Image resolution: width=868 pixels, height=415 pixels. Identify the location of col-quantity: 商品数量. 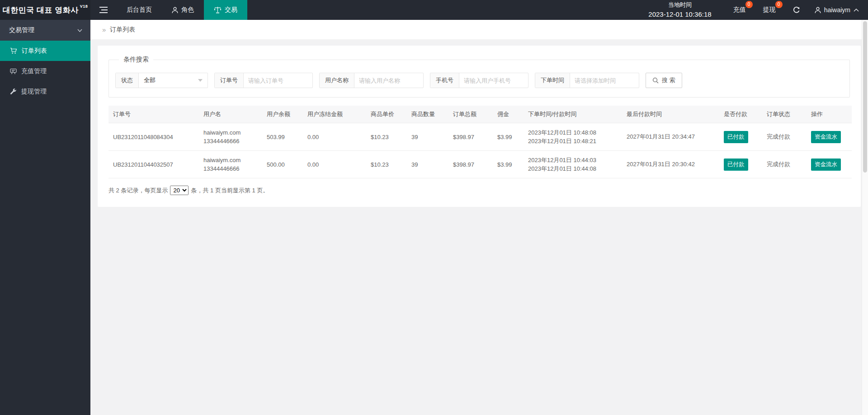
(428, 115).